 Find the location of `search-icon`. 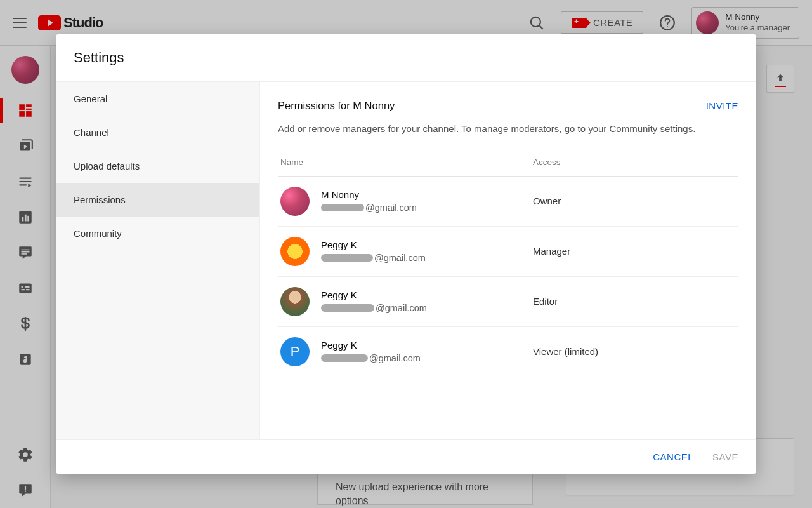

search-icon is located at coordinates (537, 23).